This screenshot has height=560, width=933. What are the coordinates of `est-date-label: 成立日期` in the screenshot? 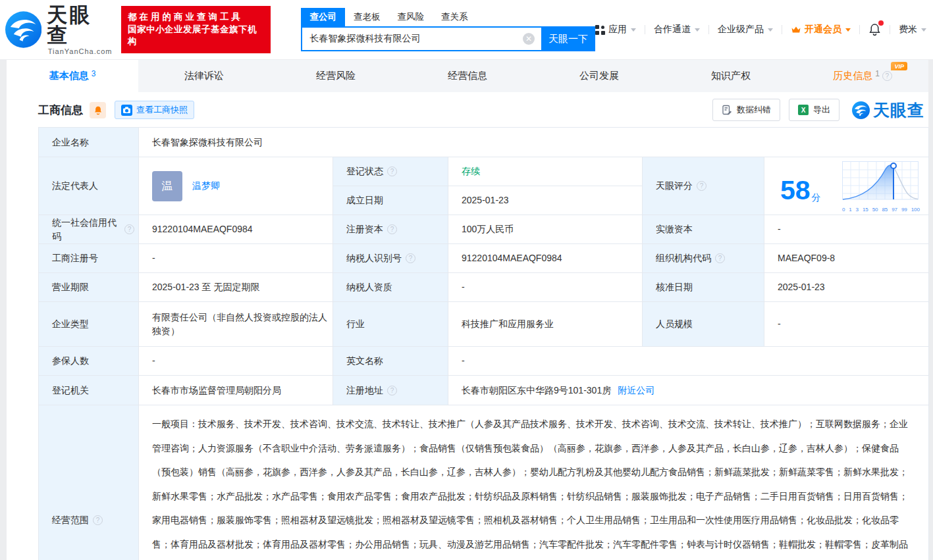 It's located at (391, 201).